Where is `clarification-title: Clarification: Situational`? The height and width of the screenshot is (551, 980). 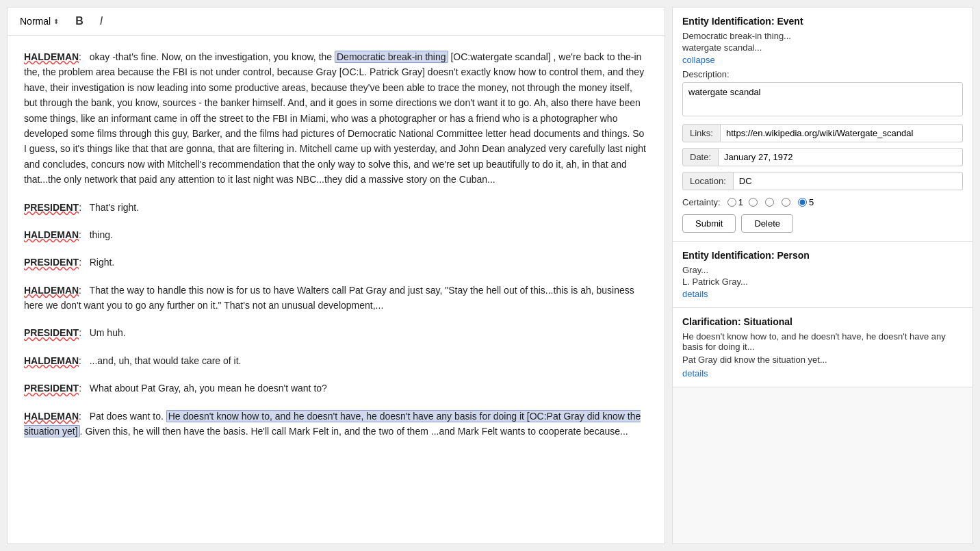 clarification-title: Clarification: Situational is located at coordinates (823, 322).